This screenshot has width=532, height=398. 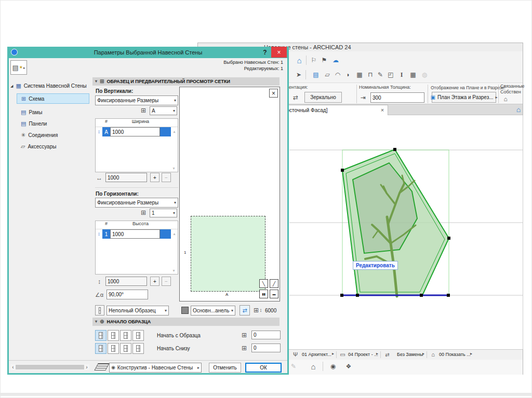 I want to click on dialog-titlebar: Параметры Выбранной Навесной Стены ? ×, so click(x=148, y=52).